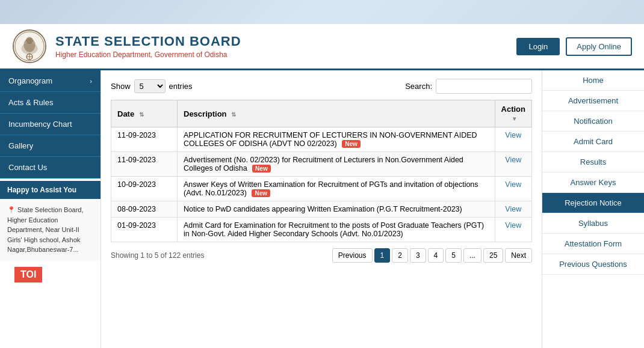  What do you see at coordinates (593, 183) in the screenshot?
I see `right-nav-answer-keys: Answer Keys` at bounding box center [593, 183].